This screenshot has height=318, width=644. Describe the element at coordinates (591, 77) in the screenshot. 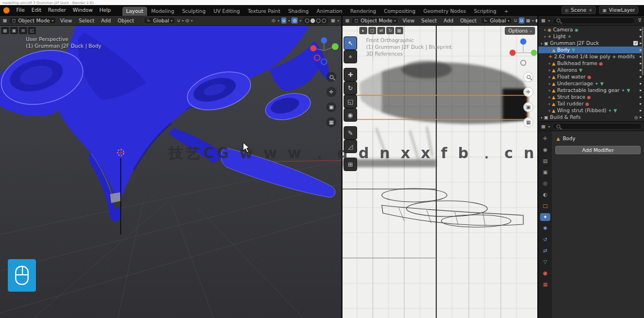

I see `outliner-row-float-water: ▲ Float water ● ▸` at that location.